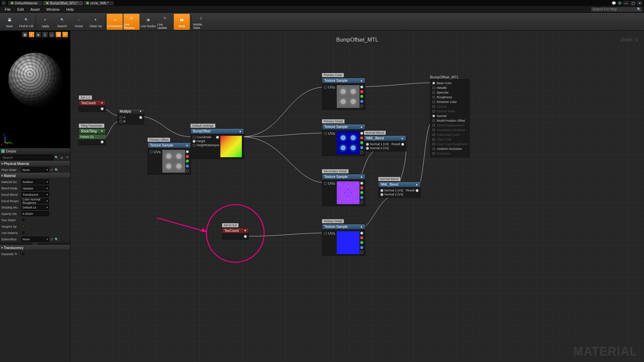 The height and width of the screenshot is (362, 644). Describe the element at coordinates (92, 131) in the screenshot. I see `node-header: RockTiling▼` at that location.